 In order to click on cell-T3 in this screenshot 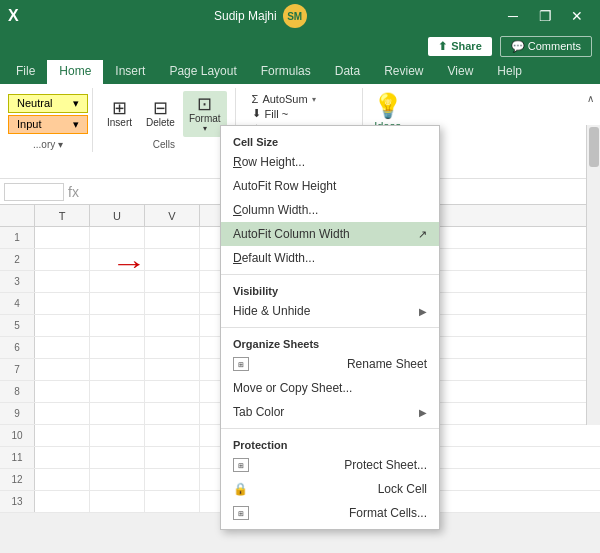, I will do `click(62, 282)`.